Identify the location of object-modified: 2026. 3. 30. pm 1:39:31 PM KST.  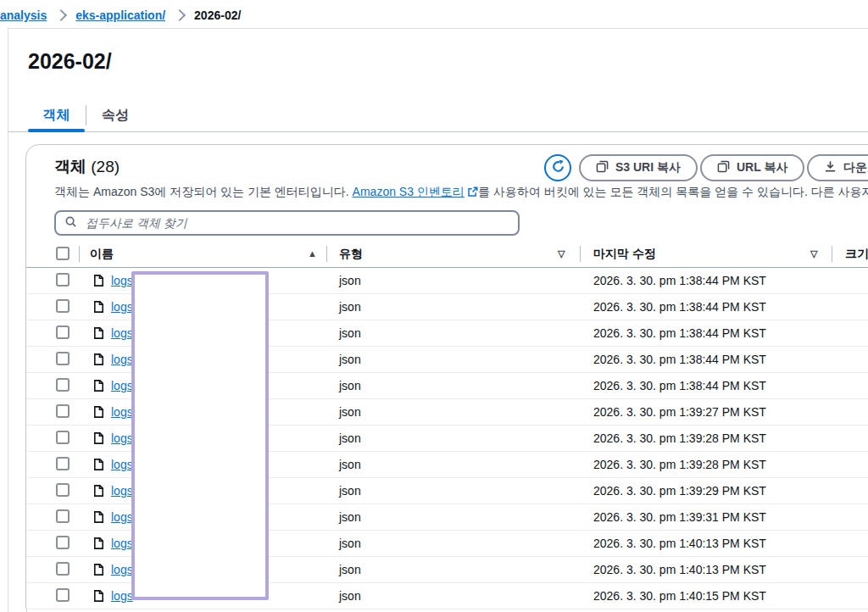
(680, 517).